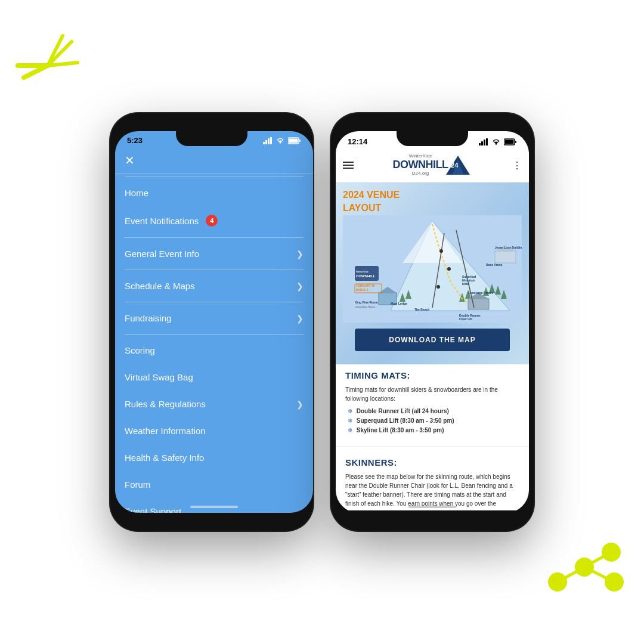  What do you see at coordinates (140, 351) in the screenshot?
I see `nav-label-scoring: Scoring` at bounding box center [140, 351].